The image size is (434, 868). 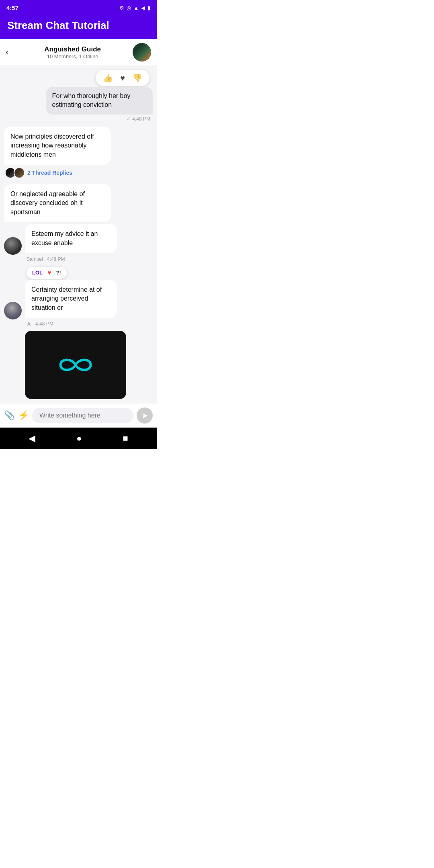 I want to click on channel-name: Anguished Guide, so click(x=72, y=49).